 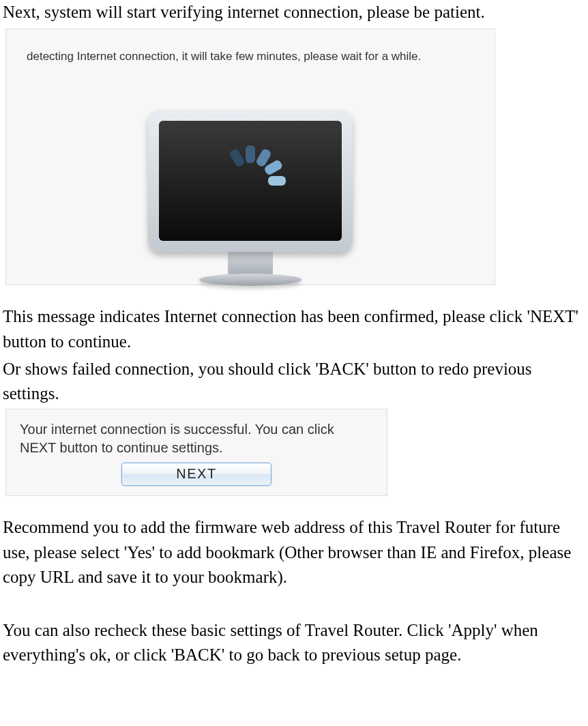 What do you see at coordinates (250, 198) in the screenshot?
I see `monitor-loading-icon` at bounding box center [250, 198].